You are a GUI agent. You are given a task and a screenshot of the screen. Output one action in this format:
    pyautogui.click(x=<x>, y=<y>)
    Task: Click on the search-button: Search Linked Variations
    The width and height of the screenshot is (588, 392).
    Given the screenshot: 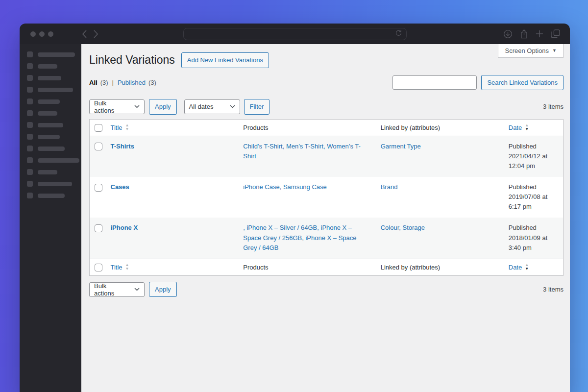 What is the action you would take?
    pyautogui.click(x=522, y=83)
    